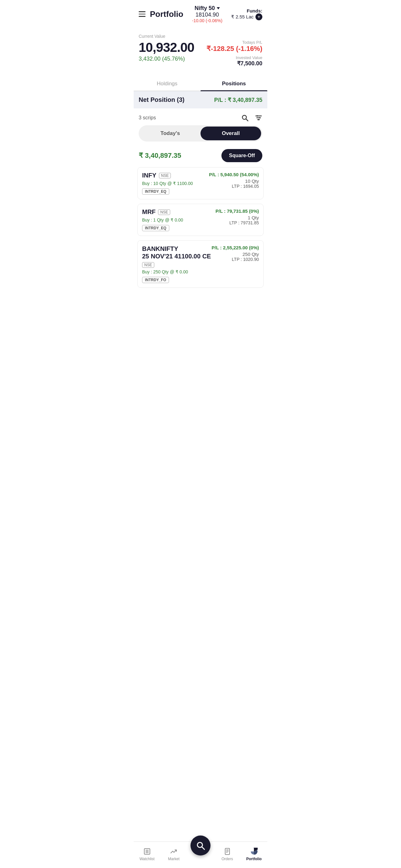  I want to click on todays-pl-value: ₹-128.25 (-1.16%), so click(234, 49).